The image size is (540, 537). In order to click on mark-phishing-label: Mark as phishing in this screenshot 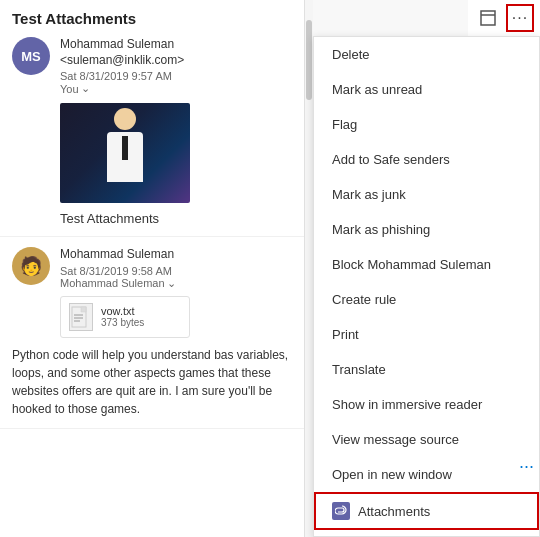, I will do `click(381, 230)`.